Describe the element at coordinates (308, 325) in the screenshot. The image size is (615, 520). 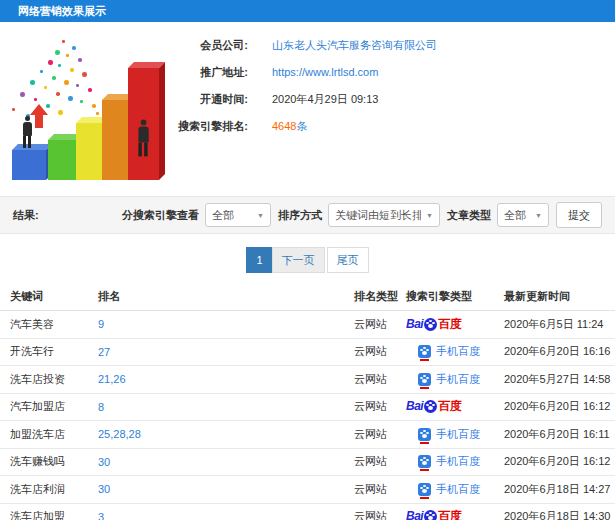
I see `table-row: 汽车美容 9 云网站 Baidu百度 2020年6月5日 11:24` at that location.